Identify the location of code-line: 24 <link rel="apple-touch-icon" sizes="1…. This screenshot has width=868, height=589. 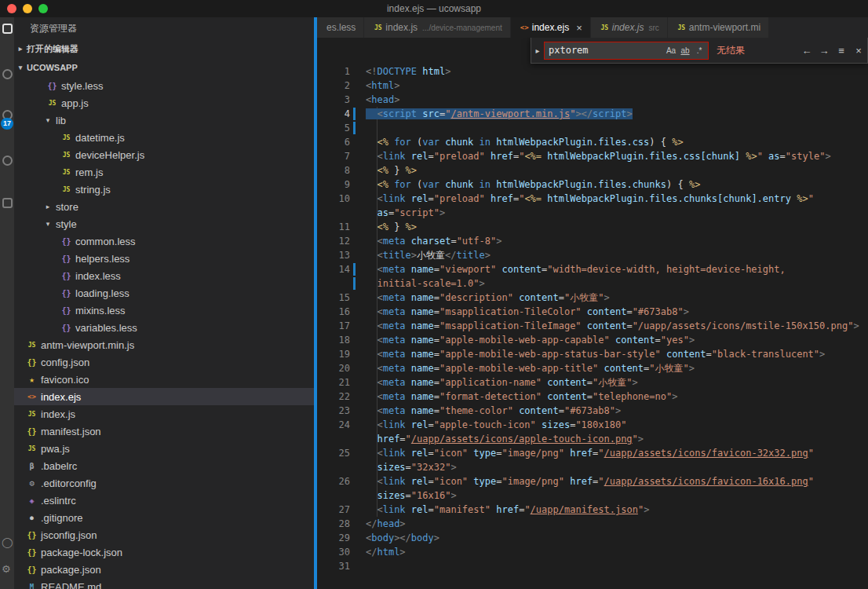
(593, 425).